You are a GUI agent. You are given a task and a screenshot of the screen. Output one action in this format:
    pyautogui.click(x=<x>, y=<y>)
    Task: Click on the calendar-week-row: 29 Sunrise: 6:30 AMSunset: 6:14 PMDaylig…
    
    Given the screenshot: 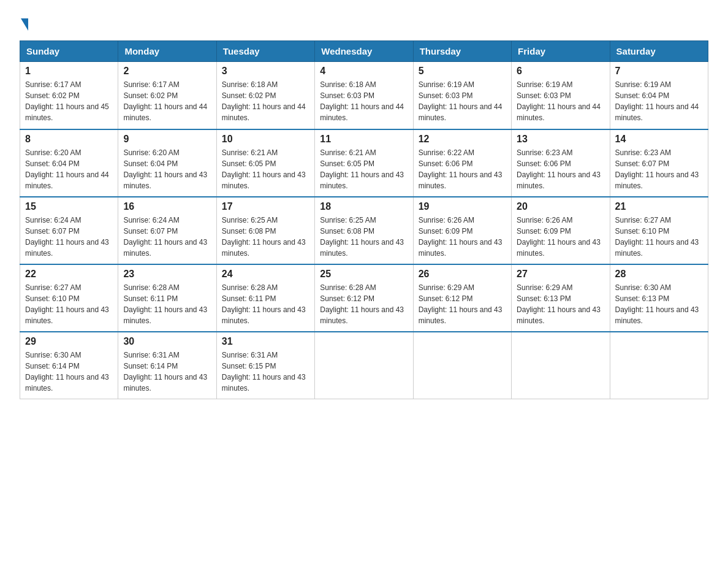 What is the action you would take?
    pyautogui.click(x=364, y=366)
    